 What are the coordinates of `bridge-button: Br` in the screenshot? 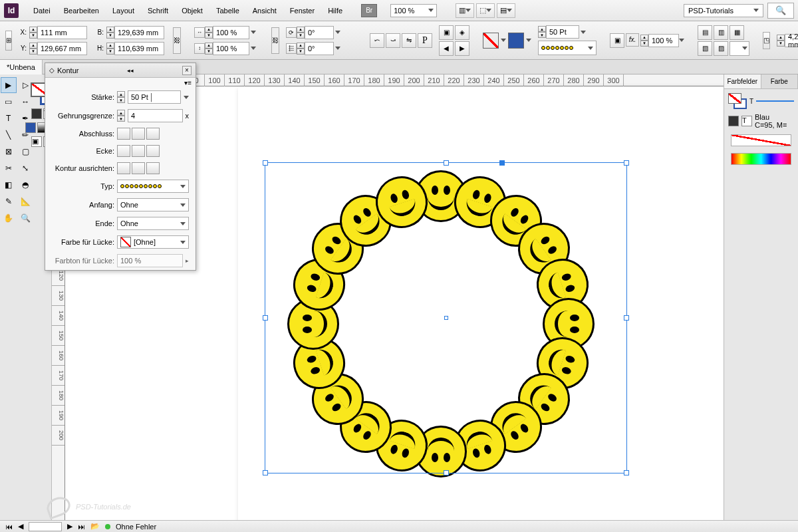 It's located at (369, 11).